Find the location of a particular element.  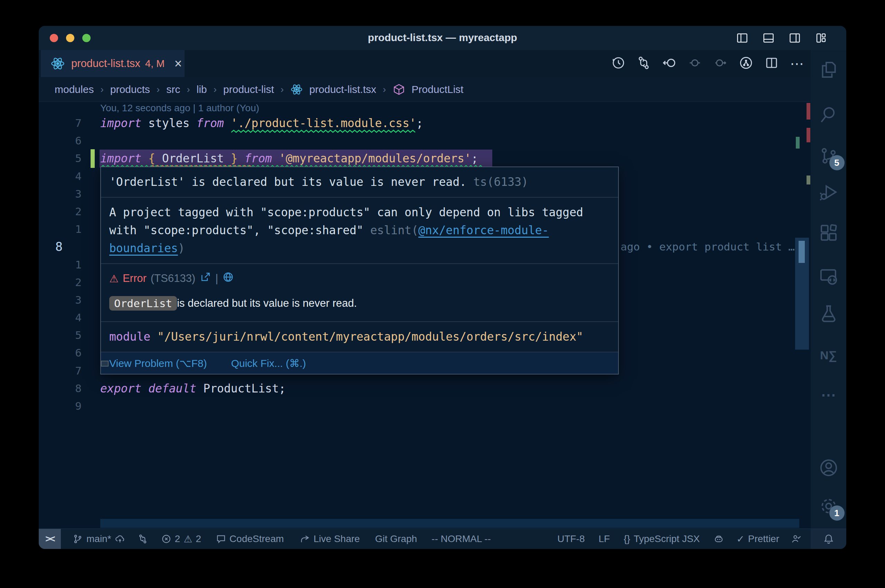

check-icon: ✓ is located at coordinates (741, 539).